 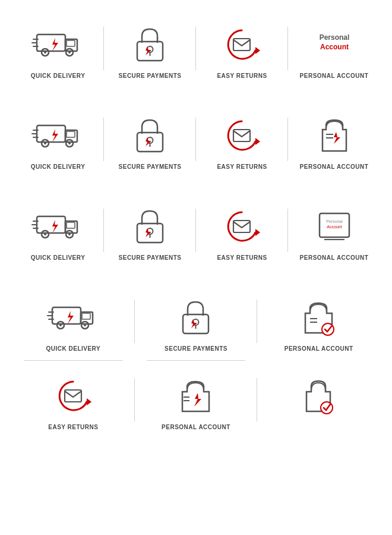 I want to click on label-easy-returns-2: EASY RETURNS, so click(x=242, y=166).